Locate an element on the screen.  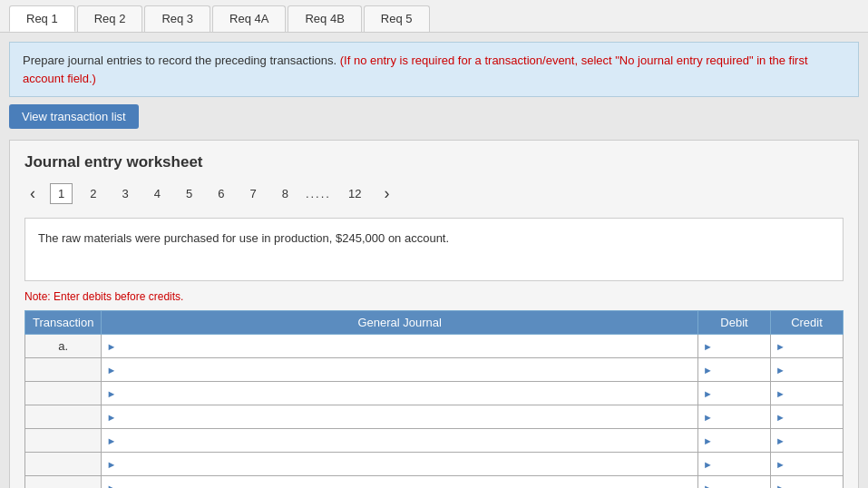
th-transaction: Transaction is located at coordinates (63, 323).